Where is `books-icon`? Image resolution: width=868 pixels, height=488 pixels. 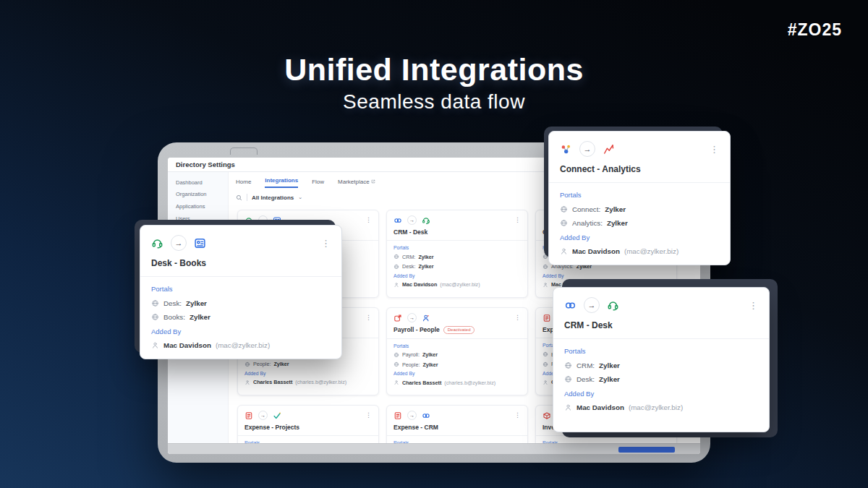
books-icon is located at coordinates (200, 243).